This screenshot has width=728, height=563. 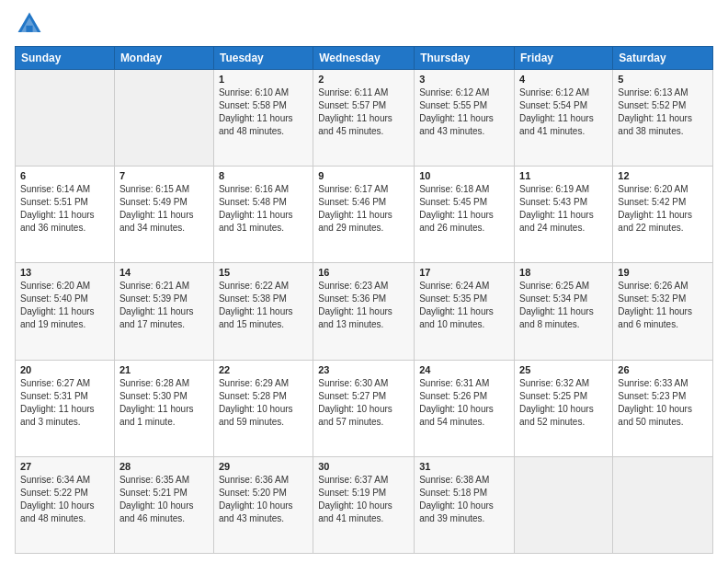 I want to click on page-header, so click(x=364, y=24).